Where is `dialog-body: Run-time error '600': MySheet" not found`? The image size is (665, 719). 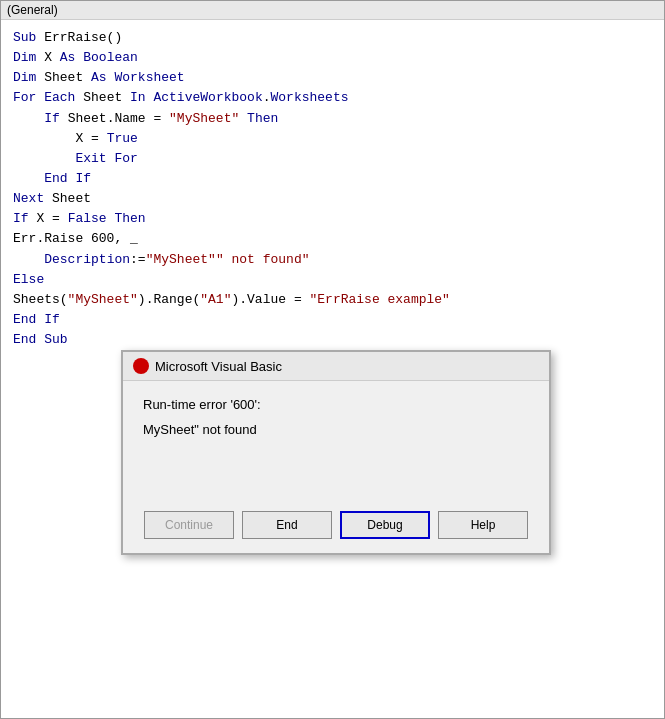 dialog-body: Run-time error '600': MySheet" not found is located at coordinates (336, 441).